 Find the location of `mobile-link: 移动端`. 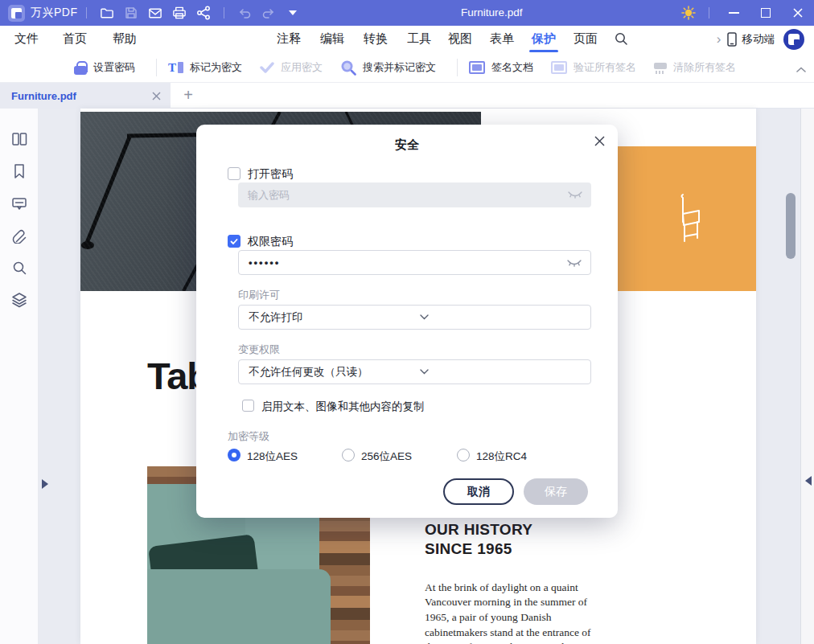

mobile-link: 移动端 is located at coordinates (759, 39).